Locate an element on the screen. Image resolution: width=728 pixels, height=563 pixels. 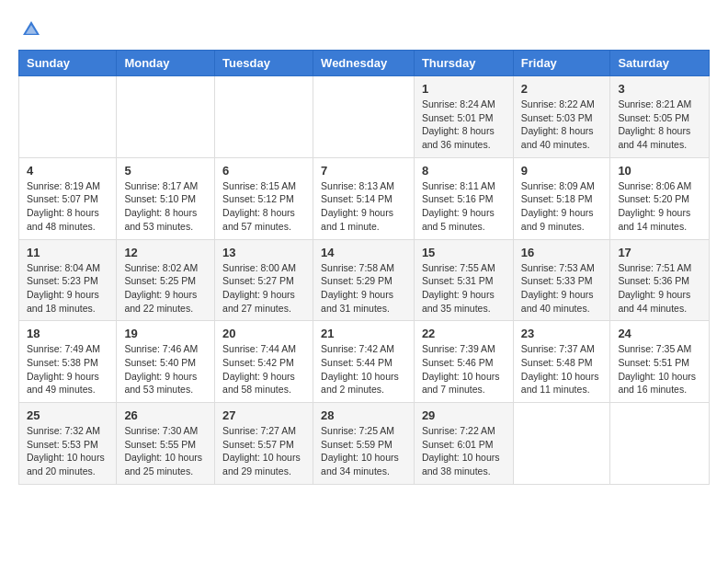
calendar-day-cell: 14Sunrise: 7:58 AM Sunset: 5:29 PM Dayli… is located at coordinates (364, 280).